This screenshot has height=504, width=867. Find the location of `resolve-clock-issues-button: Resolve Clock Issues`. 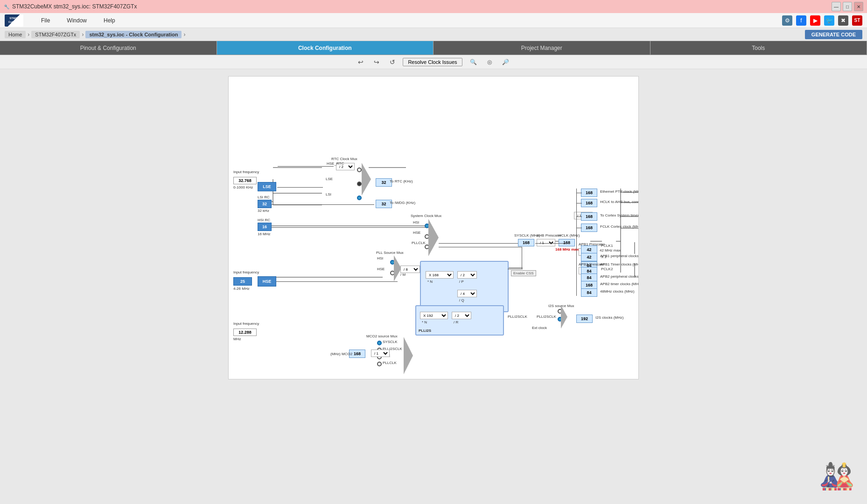

resolve-clock-issues-button: Resolve Clock Issues is located at coordinates (432, 62).